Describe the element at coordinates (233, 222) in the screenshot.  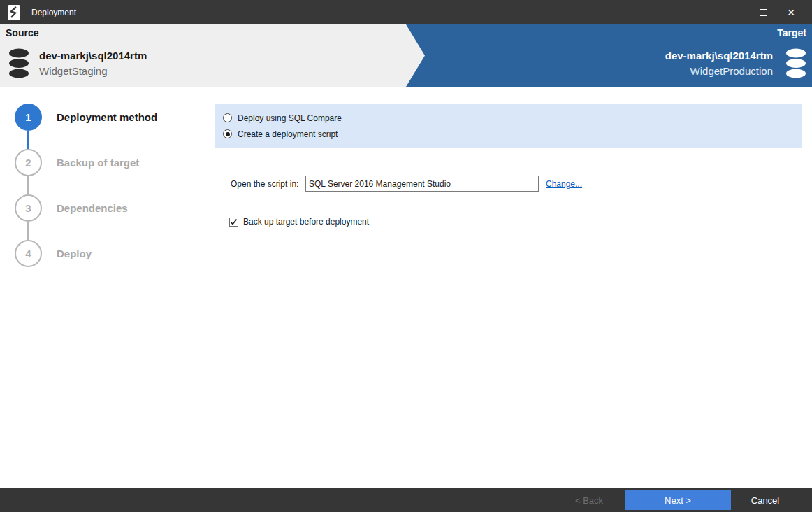
I see `checkbox-checked-icon` at that location.